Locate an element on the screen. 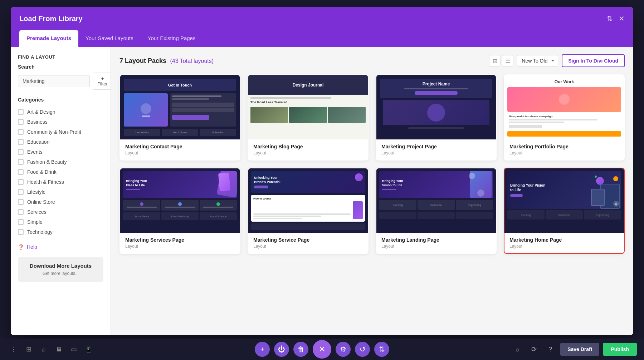  modal-title: Load From Library is located at coordinates (51, 19).